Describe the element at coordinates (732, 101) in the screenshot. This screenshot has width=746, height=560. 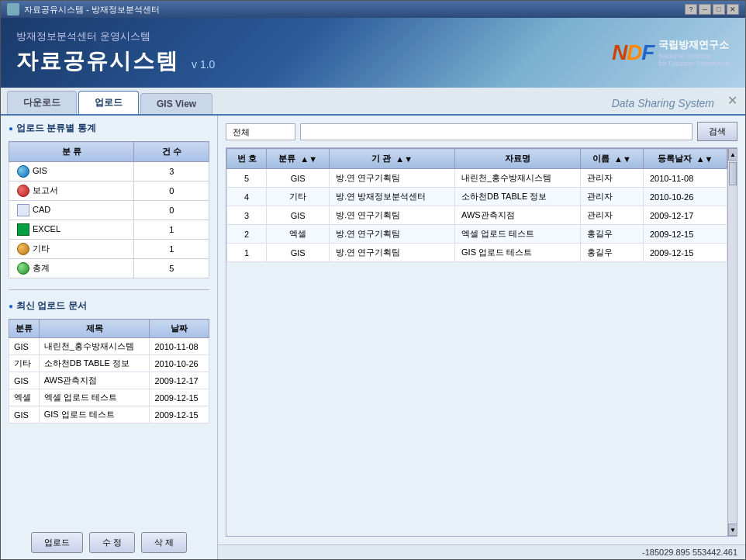
I see `tab-close-btn: ✕` at that location.